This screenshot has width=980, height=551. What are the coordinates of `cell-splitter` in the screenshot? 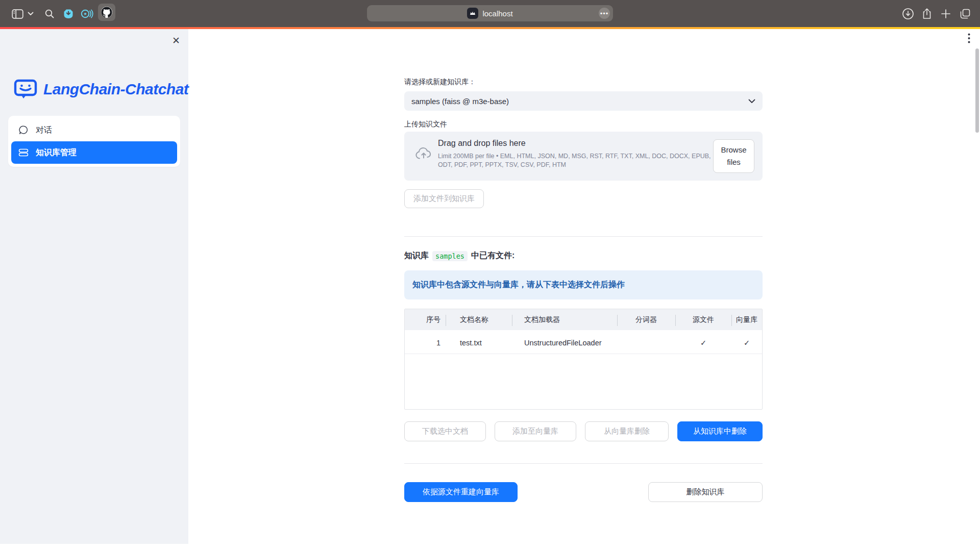 It's located at (646, 343).